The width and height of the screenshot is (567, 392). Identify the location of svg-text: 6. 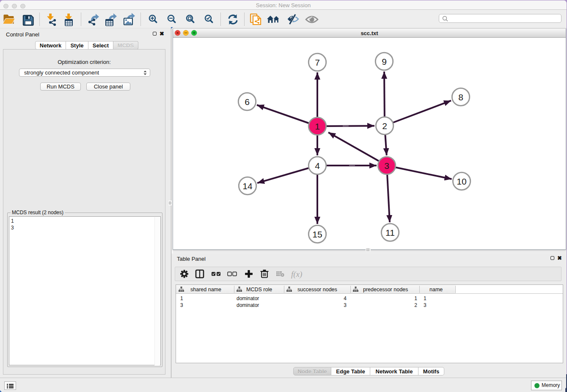
(247, 102).